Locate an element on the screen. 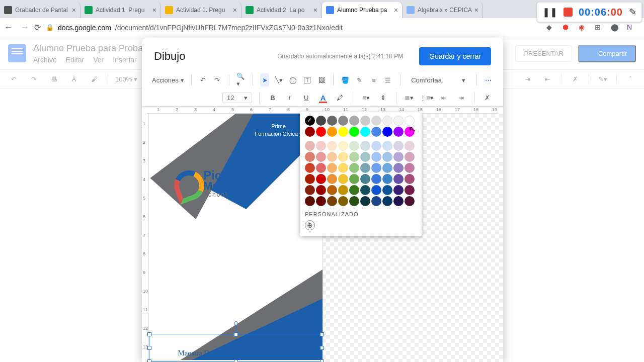 Image resolution: width=644 pixels, height=362 pixels. reload-icon: ⟳ is located at coordinates (37, 27).